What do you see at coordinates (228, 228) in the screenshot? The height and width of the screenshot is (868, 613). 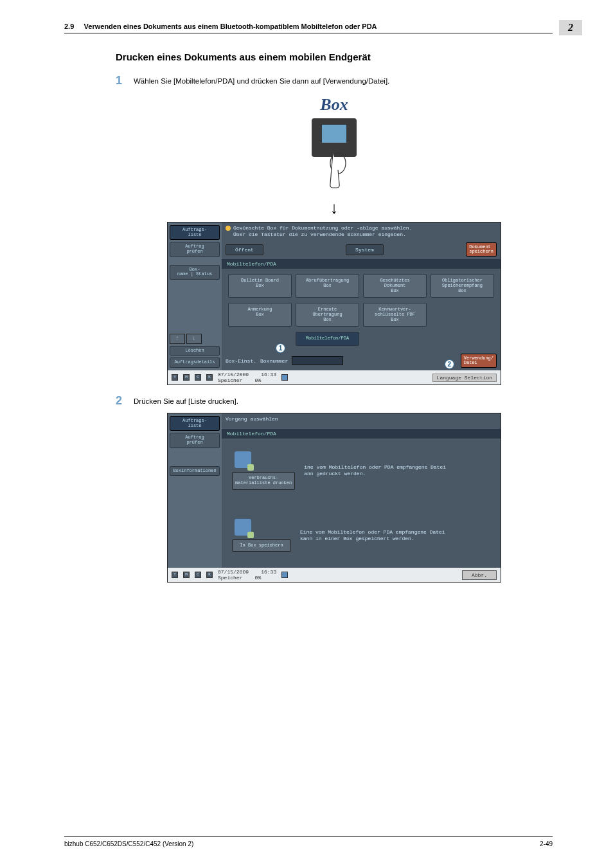 I see `info-icon` at bounding box center [228, 228].